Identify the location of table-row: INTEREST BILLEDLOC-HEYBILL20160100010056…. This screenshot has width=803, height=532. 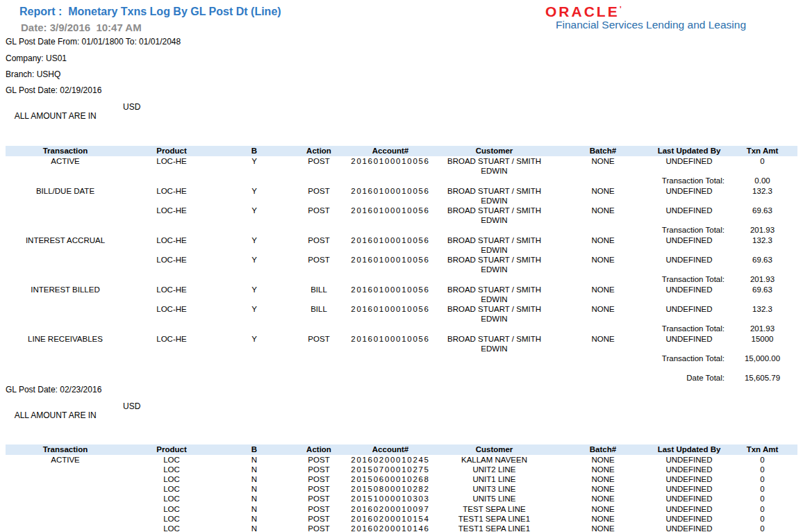
(402, 294).